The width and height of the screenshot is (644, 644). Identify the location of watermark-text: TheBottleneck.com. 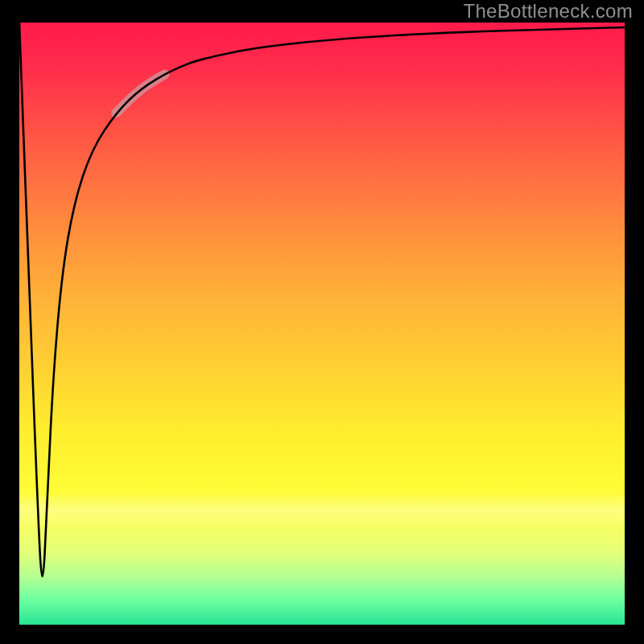
(547, 11).